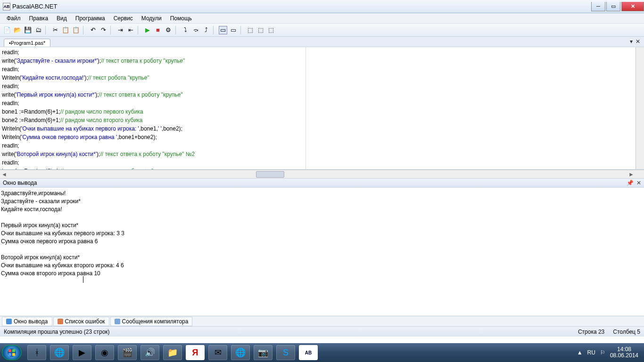  What do you see at coordinates (59, 353) in the screenshot?
I see `ie-icon: 🌐` at bounding box center [59, 353].